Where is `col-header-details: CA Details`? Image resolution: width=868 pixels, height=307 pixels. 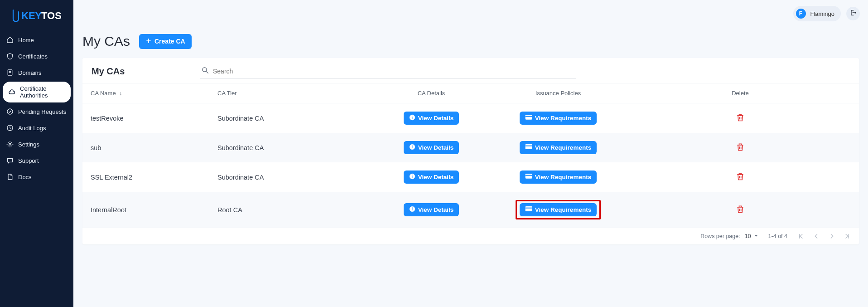 col-header-details: CA Details is located at coordinates (431, 93).